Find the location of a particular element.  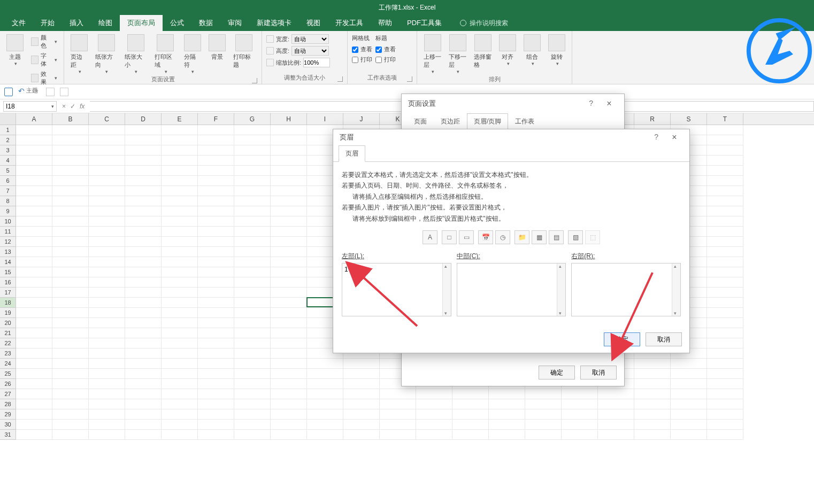

insert-file-icon: ▦ is located at coordinates (539, 237).